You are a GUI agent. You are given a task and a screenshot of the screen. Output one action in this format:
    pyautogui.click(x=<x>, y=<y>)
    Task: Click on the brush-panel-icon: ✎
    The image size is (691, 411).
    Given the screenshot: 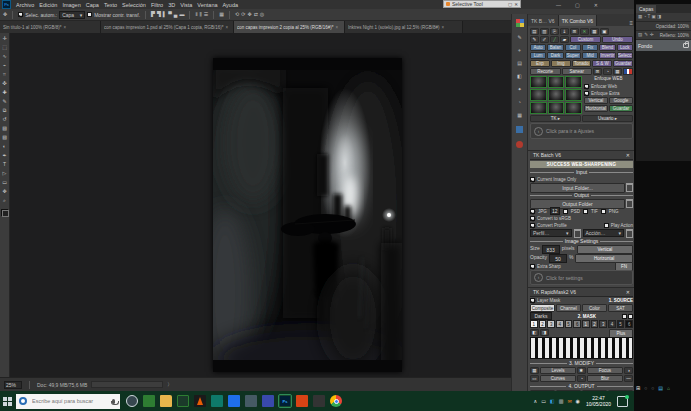 What is the action you would take?
    pyautogui.click(x=519, y=38)
    